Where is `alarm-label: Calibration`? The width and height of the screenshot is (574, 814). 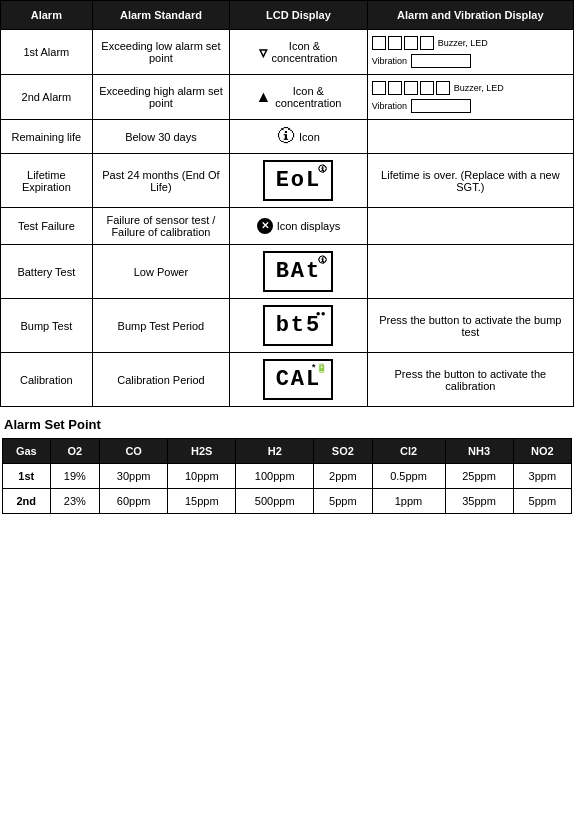
alarm-label: Calibration is located at coordinates (47, 380).